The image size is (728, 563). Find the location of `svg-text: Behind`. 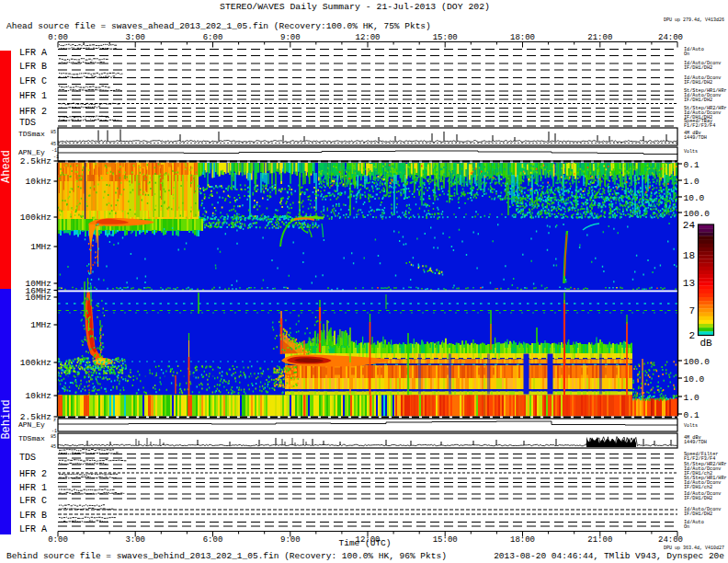

svg-text: Behind is located at coordinates (6, 419).